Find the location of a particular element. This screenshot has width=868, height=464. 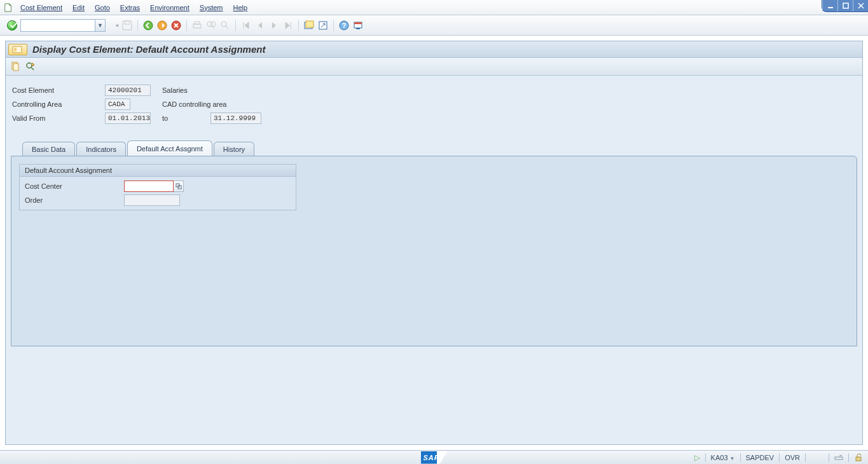

valid-to-value: 31.12.9999 is located at coordinates (236, 118).